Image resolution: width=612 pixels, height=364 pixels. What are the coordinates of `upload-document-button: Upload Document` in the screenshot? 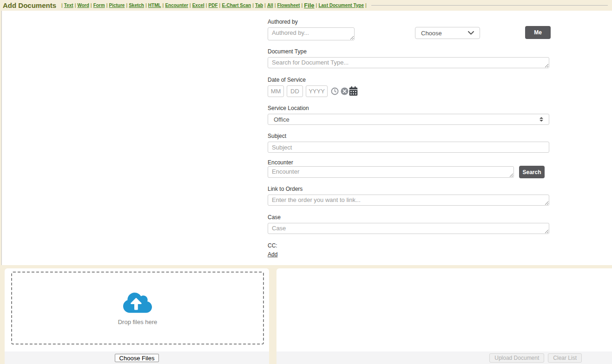 It's located at (517, 358).